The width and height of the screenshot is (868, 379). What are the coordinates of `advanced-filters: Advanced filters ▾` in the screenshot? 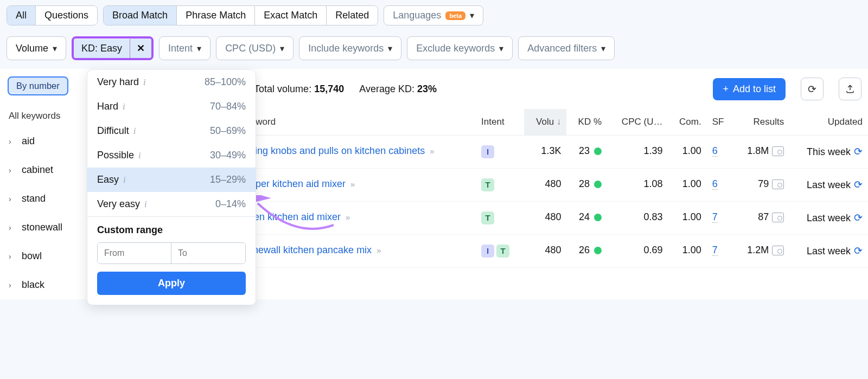 It's located at (566, 48).